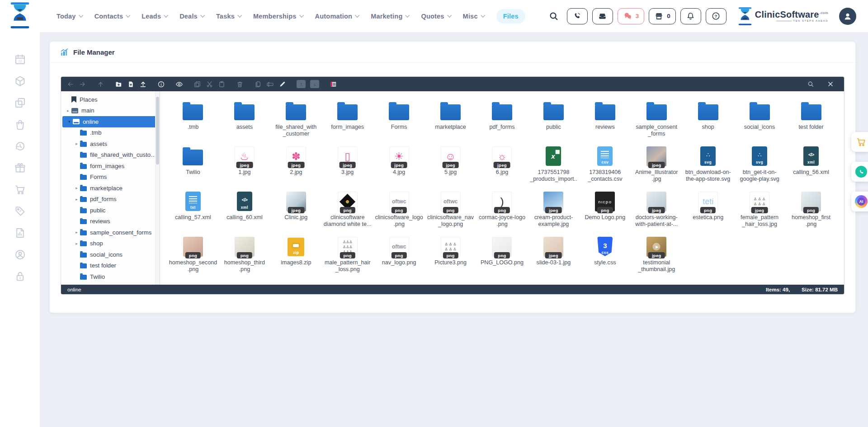  Describe the element at coordinates (436, 16) in the screenshot. I see `nav-item-quotes: Quotes` at that location.